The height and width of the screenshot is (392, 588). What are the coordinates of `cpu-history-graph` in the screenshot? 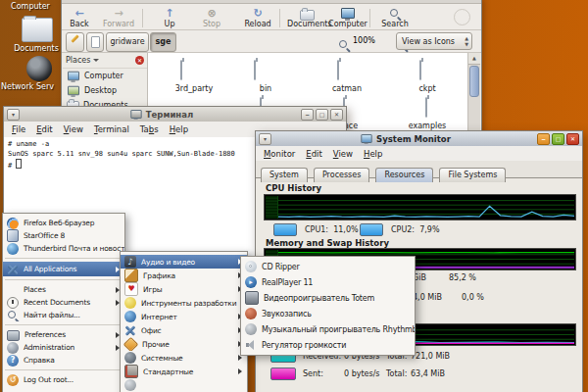 It's located at (419, 208).